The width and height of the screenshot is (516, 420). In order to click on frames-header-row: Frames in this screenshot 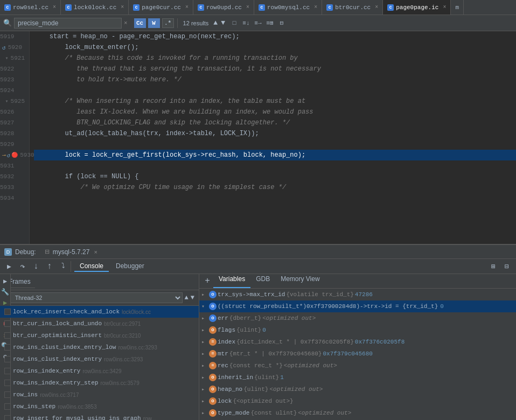, I will do `click(99, 282)`.